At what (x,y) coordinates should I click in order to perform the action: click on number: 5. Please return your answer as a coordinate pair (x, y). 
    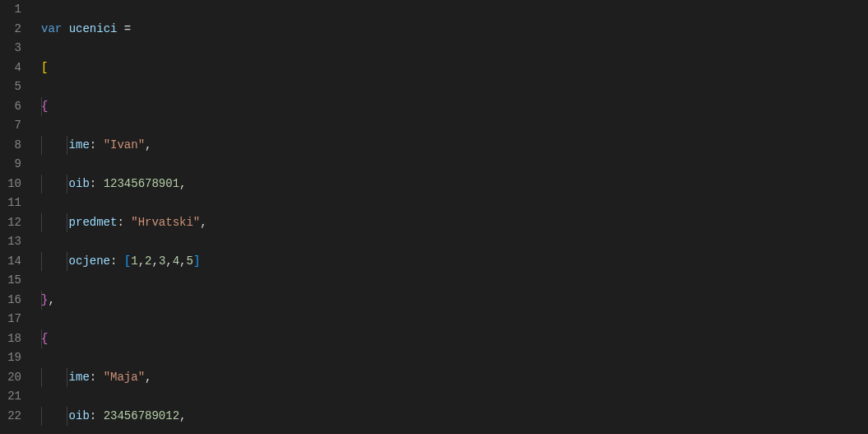
    Looking at the image, I should click on (190, 261).